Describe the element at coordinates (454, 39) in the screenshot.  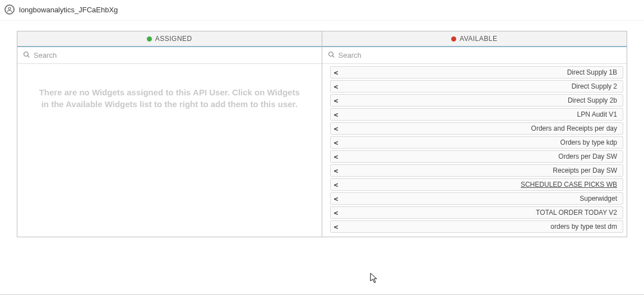
I see `available-status-dot-icon` at that location.